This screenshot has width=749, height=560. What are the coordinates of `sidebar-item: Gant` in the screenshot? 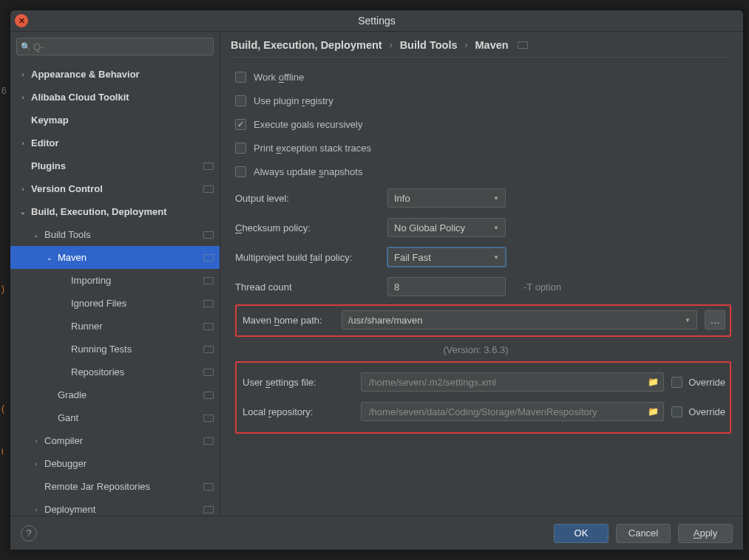 It's located at (115, 418).